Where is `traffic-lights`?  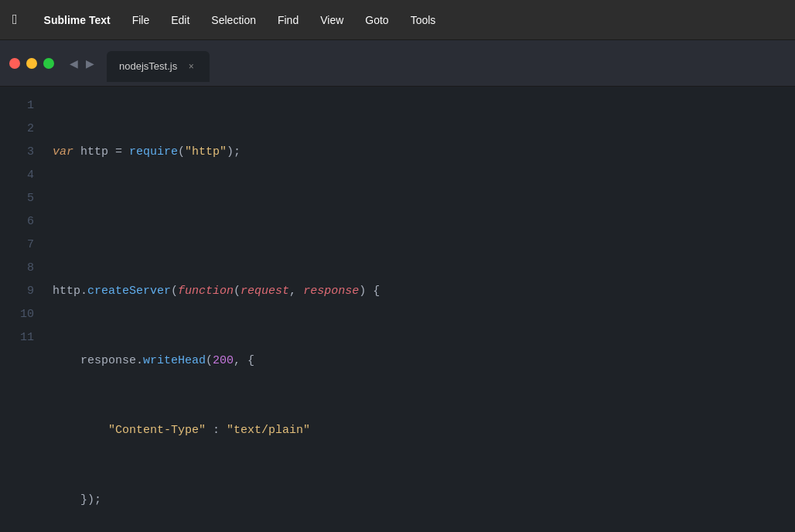
traffic-lights is located at coordinates (32, 63).